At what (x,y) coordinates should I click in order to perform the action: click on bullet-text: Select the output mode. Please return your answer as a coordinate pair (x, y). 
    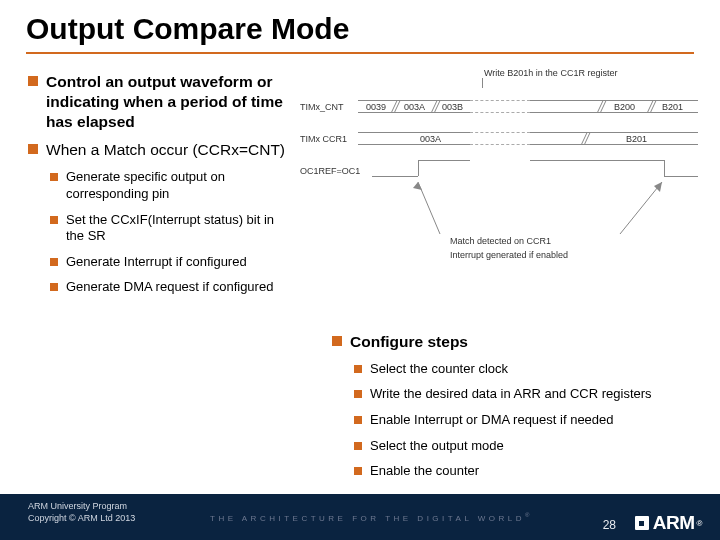
    Looking at the image, I should click on (437, 446).